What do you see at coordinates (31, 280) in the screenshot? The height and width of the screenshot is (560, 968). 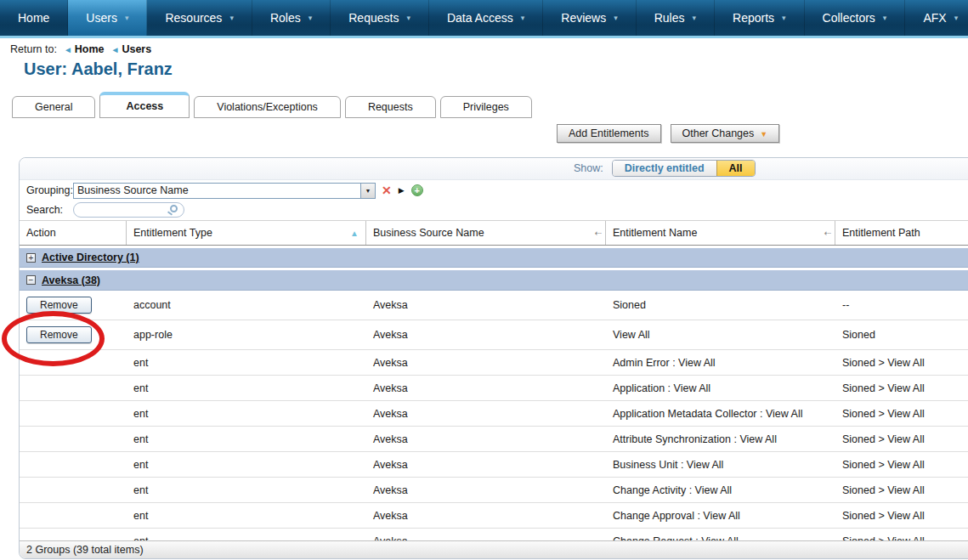 I see `collapse-icon: −` at bounding box center [31, 280].